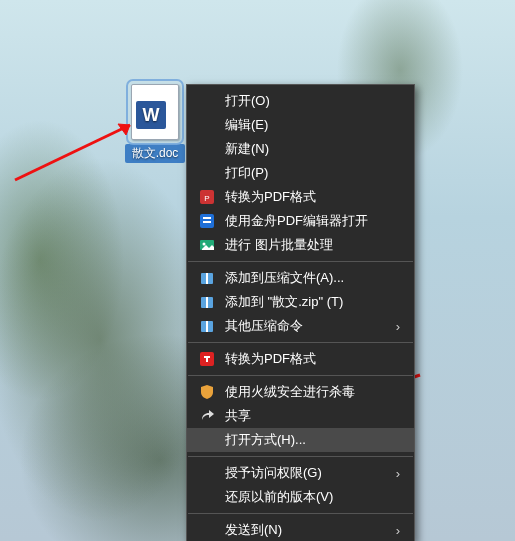  I want to click on context-menu-item: 添加到 "散文.zip" (T), so click(300, 302).